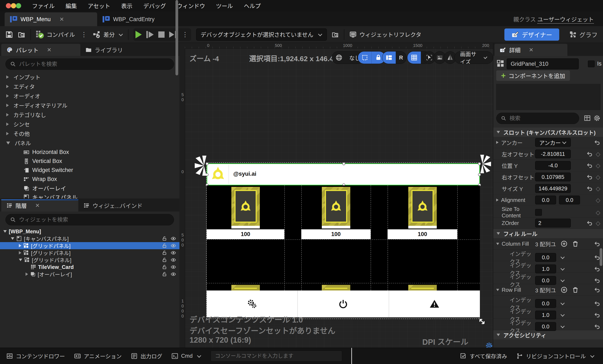  Describe the element at coordinates (90, 134) in the screenshot. I see `palette-category-other: その他` at that location.